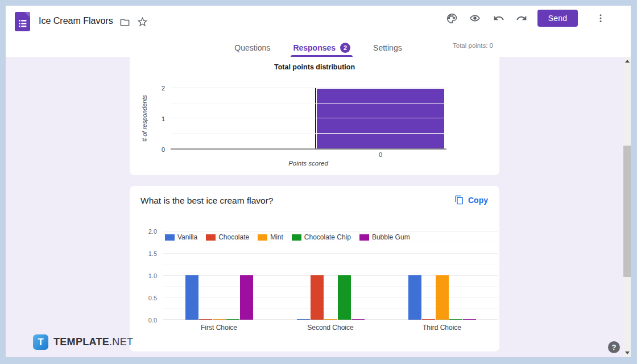 Image resolution: width=637 pixels, height=364 pixels. What do you see at coordinates (318, 31) in the screenshot?
I see `app-header: Ice Cream Flavors Send` at bounding box center [318, 31].